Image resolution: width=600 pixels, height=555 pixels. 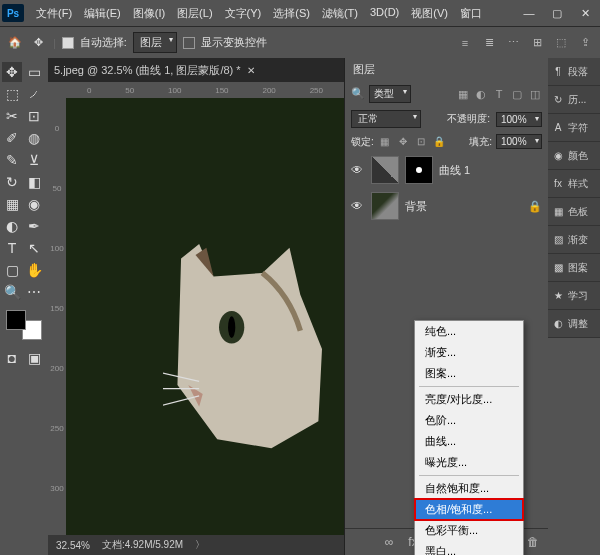 What do you see at coordinates (34, 248) in the screenshot?
I see `path-tool: ↖` at bounding box center [34, 248].